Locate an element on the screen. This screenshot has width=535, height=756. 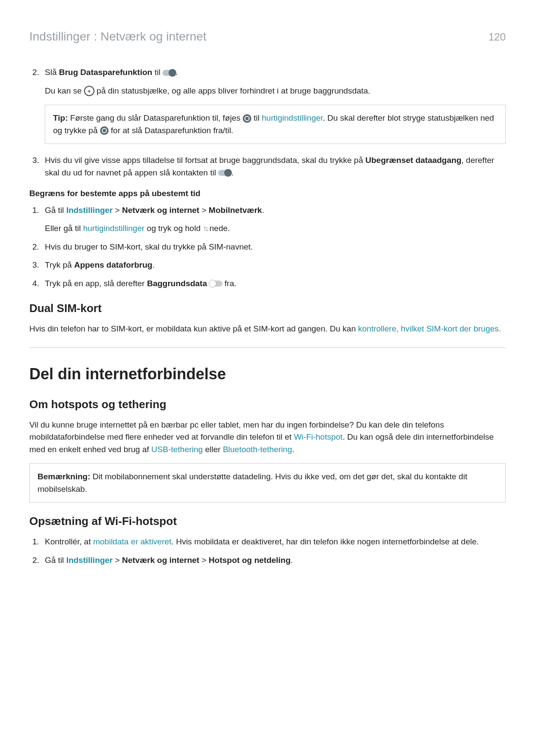
bold-text: Mobilnetværk is located at coordinates (235, 210).